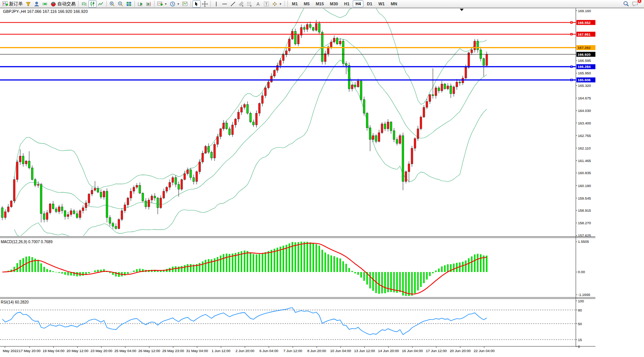 The width and height of the screenshot is (644, 357). Describe the element at coordinates (584, 173) in the screenshot. I see `svg-text: 160.835` at that location.